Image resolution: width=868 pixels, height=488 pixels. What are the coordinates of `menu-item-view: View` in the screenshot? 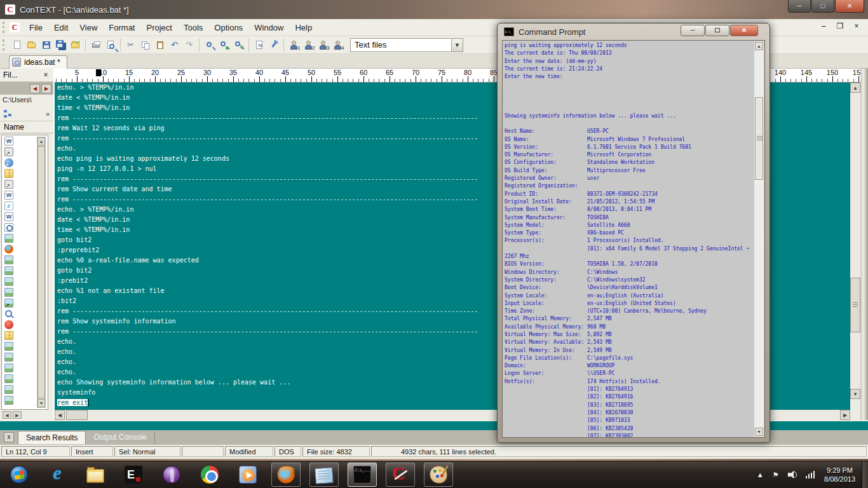 It's located at (88, 28).